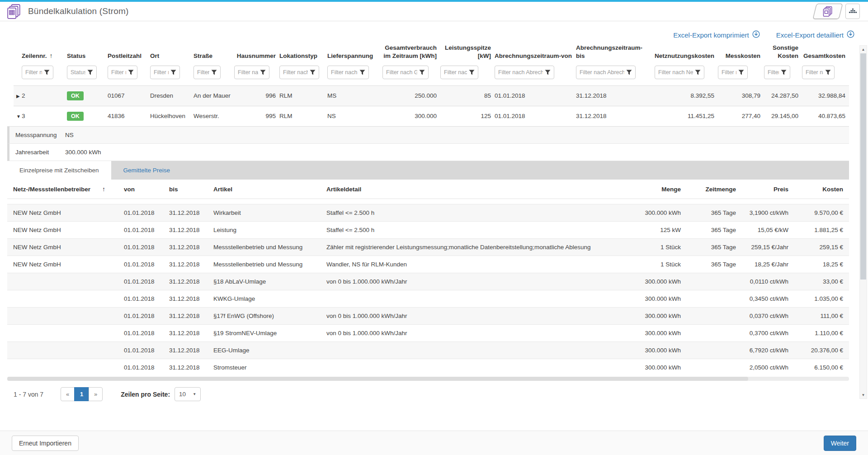 The image size is (868, 455). Describe the element at coordinates (828, 11) in the screenshot. I see `sheet-view-button` at that location.